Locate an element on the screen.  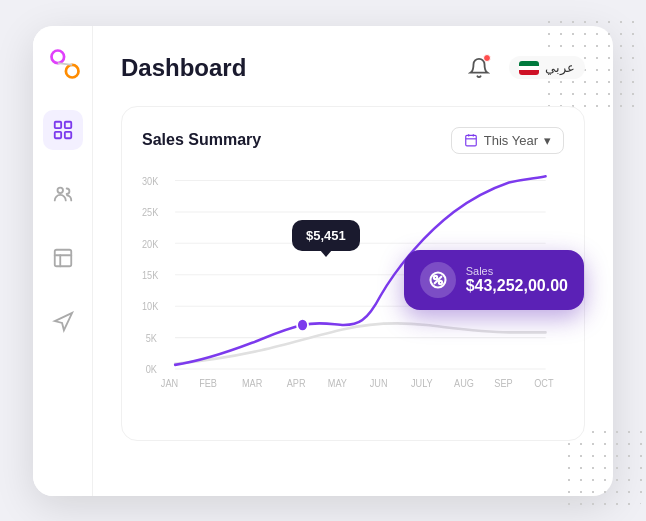
svg-text: JAN is located at coordinates (170, 383).